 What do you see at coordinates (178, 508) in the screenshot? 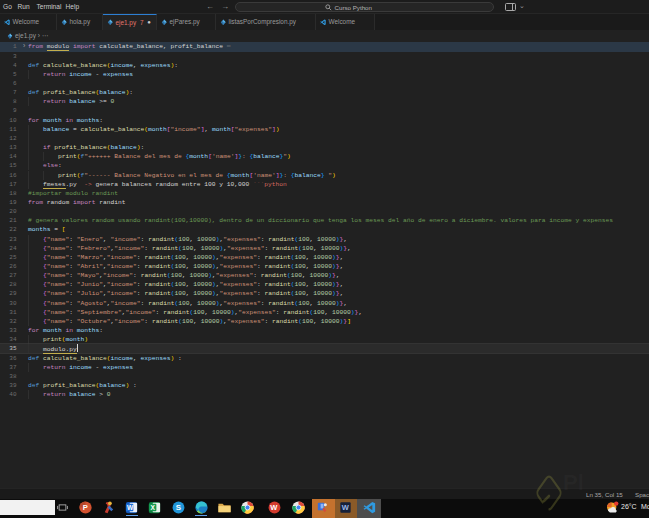
I see `svg-text: S` at bounding box center [178, 508].